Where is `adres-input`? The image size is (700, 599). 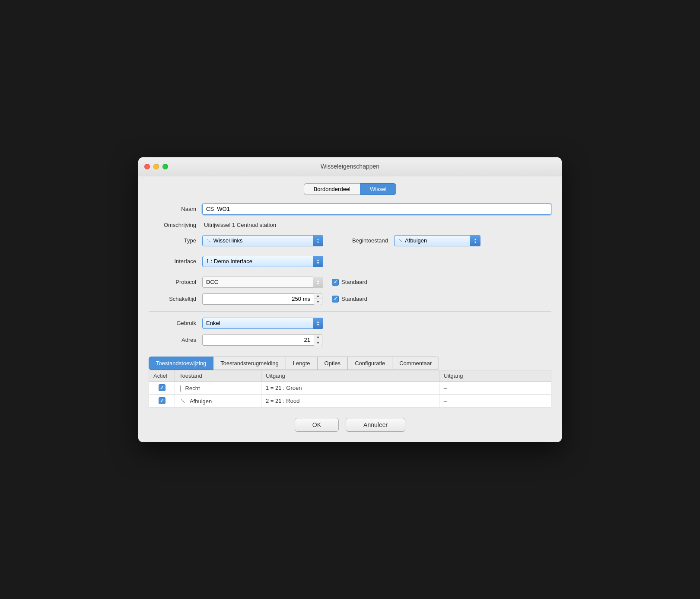 adres-input is located at coordinates (258, 340).